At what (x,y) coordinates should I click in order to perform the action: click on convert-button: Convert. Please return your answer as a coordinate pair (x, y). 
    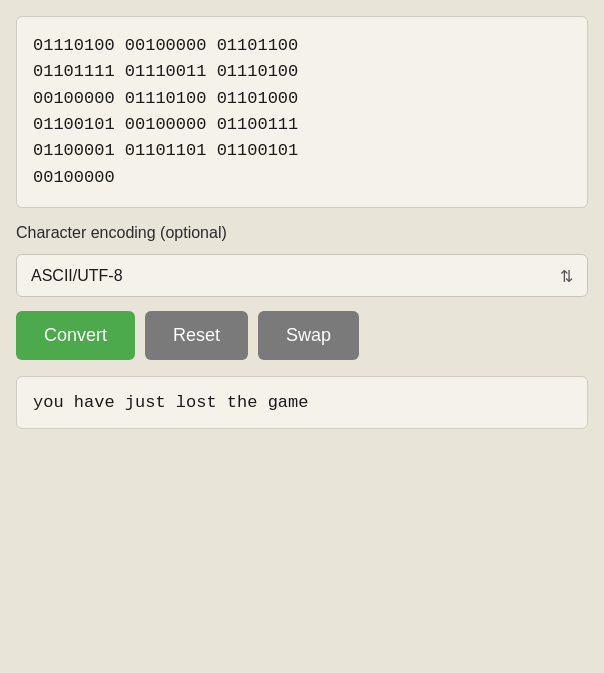
    Looking at the image, I should click on (76, 336).